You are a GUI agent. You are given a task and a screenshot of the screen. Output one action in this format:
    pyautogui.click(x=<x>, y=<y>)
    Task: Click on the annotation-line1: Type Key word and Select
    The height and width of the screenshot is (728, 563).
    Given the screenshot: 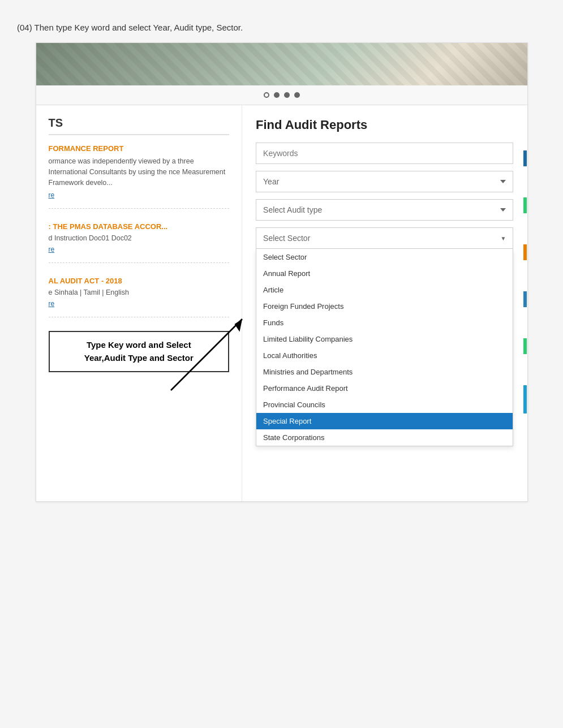 What is the action you would take?
    pyautogui.click(x=139, y=345)
    